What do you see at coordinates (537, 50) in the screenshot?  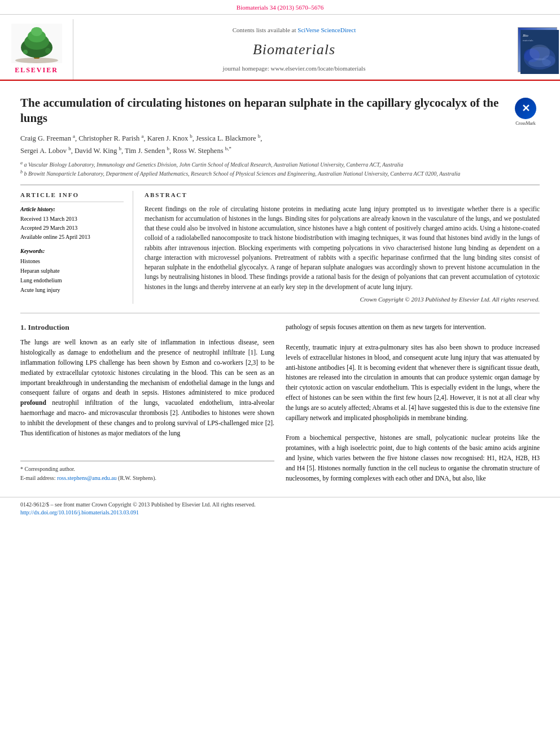 I see `bio-cover-image: Bio materials` at bounding box center [537, 50].